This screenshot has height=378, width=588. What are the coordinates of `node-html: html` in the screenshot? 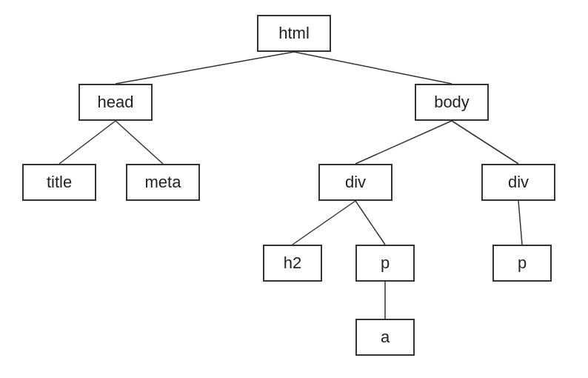 It's located at (294, 33).